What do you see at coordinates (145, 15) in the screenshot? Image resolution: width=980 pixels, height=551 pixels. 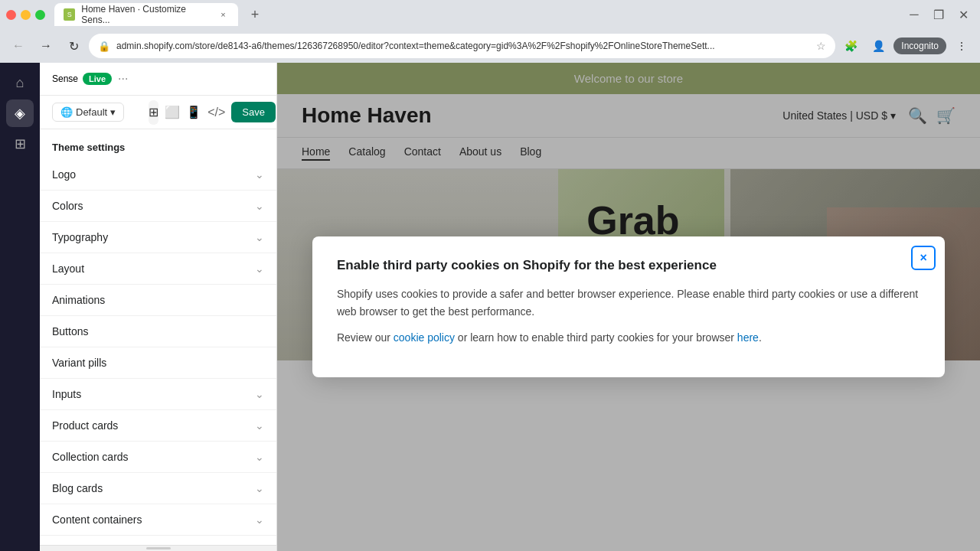 I see `tab-title: Home Haven · Customize Sens...` at bounding box center [145, 15].